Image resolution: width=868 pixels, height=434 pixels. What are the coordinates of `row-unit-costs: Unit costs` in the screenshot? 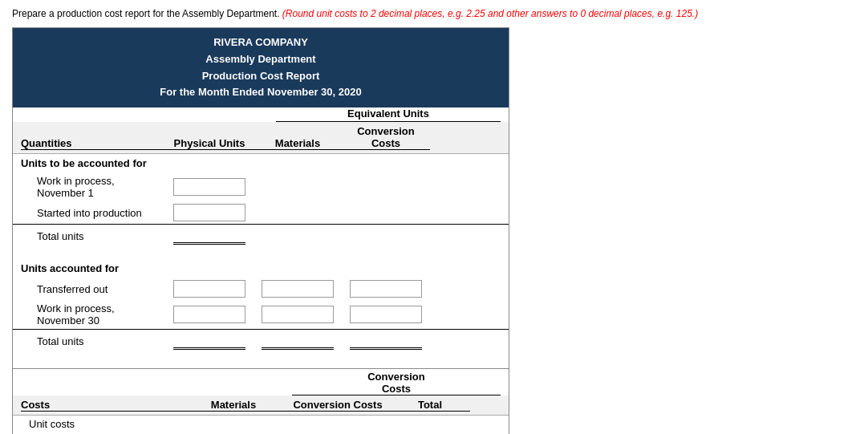 It's located at (261, 424).